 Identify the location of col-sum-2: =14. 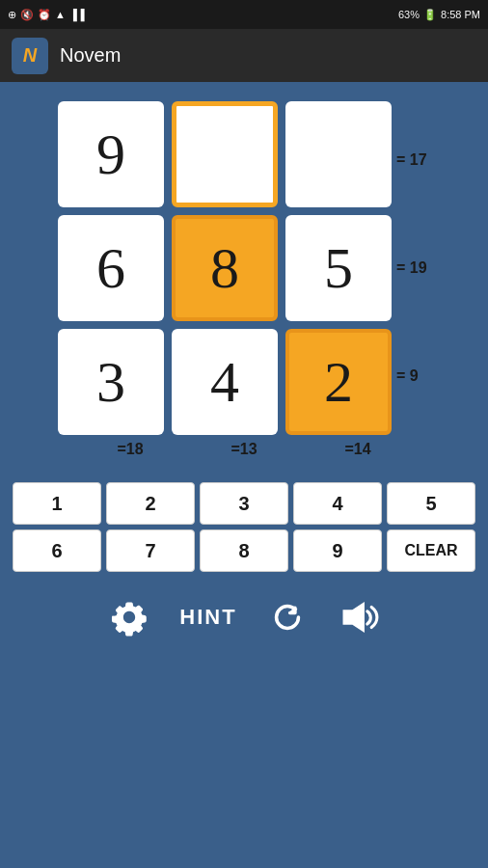
(358, 449).